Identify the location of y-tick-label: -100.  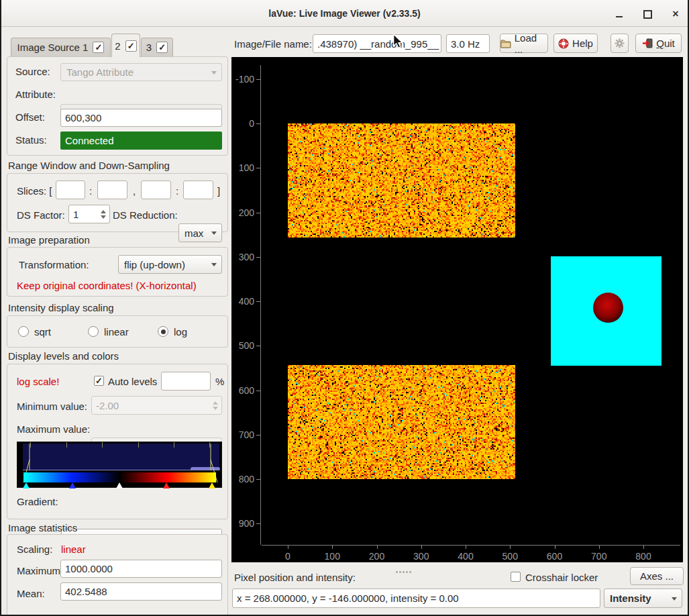
(243, 79).